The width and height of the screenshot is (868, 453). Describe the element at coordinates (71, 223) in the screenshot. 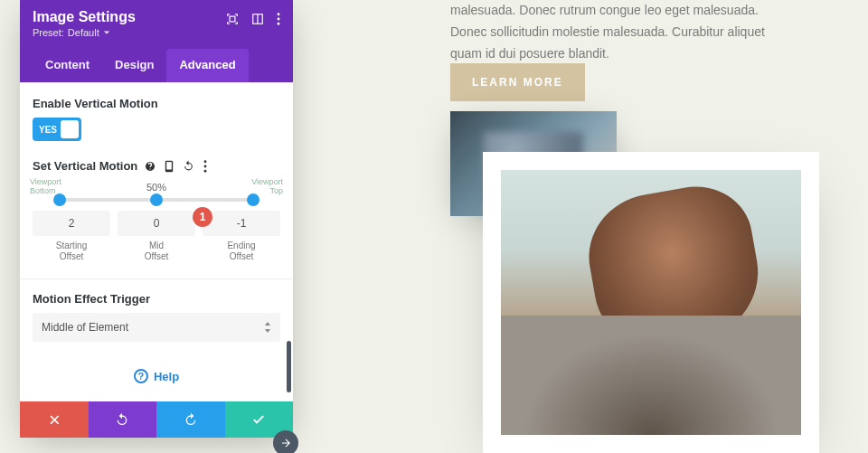

I see `starting-offset-input` at that location.